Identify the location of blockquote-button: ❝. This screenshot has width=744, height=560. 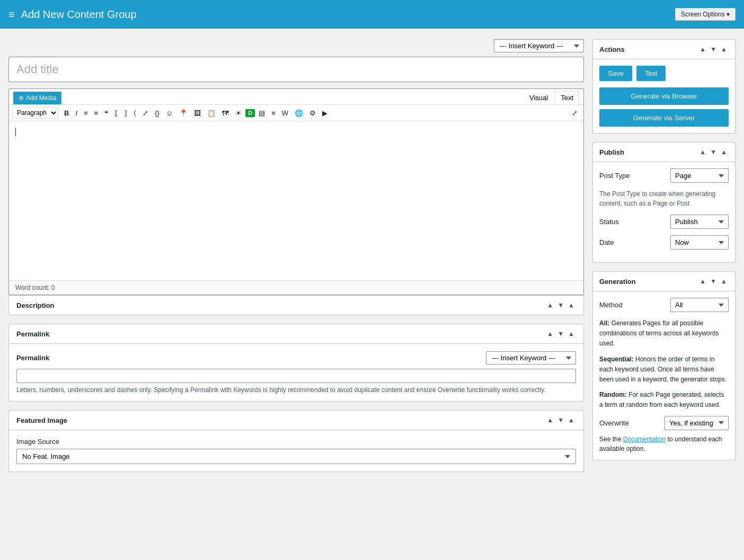
(106, 113).